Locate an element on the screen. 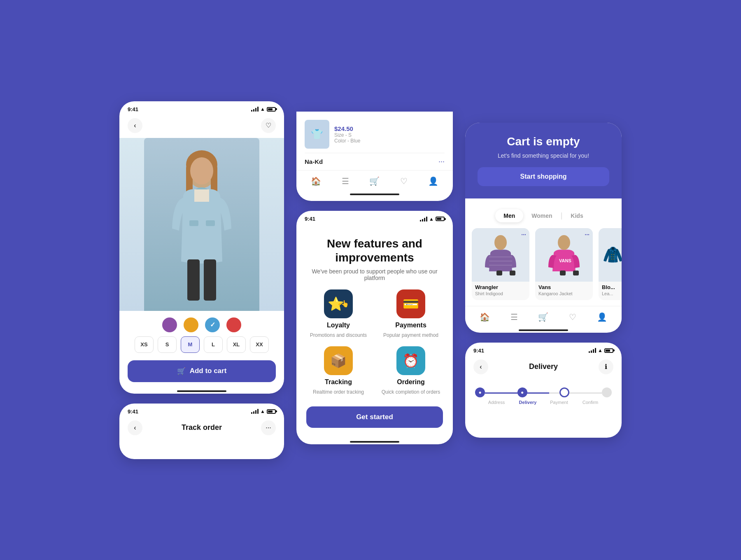  time-3: 9:41 is located at coordinates (310, 219).